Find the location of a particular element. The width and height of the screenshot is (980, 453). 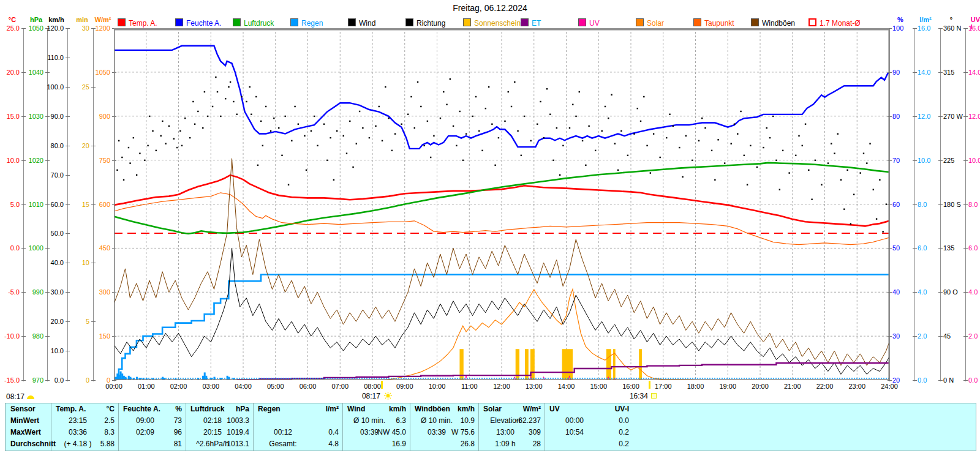

legend-item-uv: UV is located at coordinates (589, 23).